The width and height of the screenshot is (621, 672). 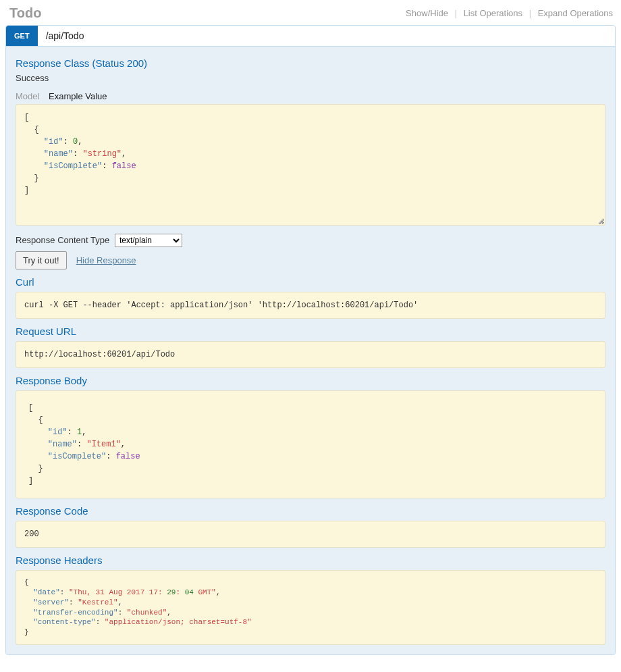 What do you see at coordinates (26, 14) in the screenshot?
I see `api-title: Todo` at bounding box center [26, 14].